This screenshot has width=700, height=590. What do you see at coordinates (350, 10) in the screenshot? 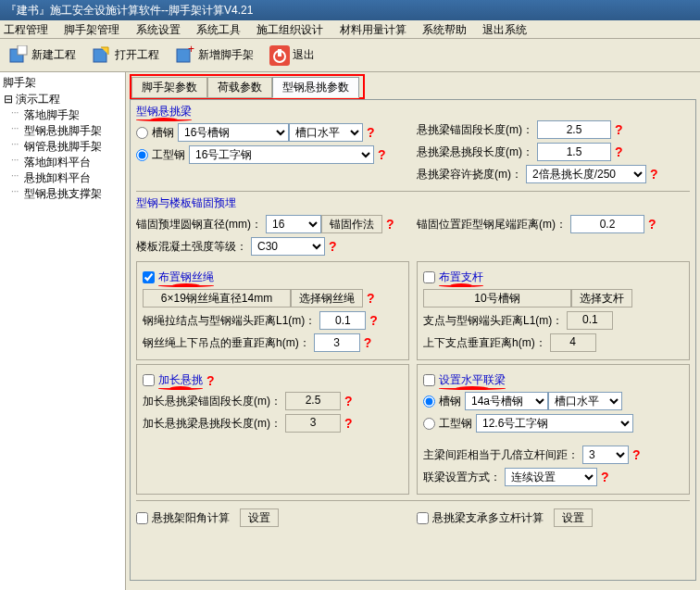
I see `window-title: 『建书』施工安全设施计算软件--脚手架计算V4.21` at bounding box center [350, 10].